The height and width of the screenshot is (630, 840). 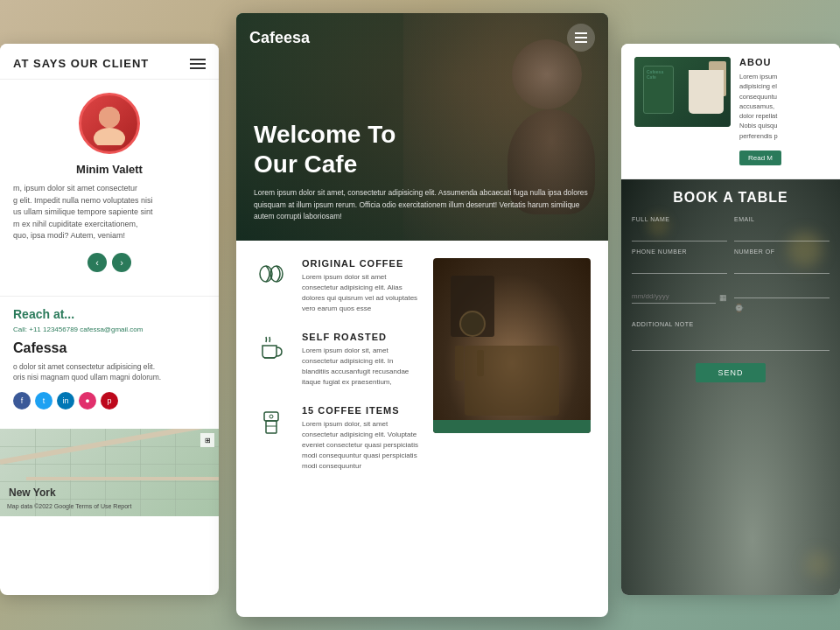 What do you see at coordinates (360, 445) in the screenshot?
I see `feature-desc-3: Lorem ipsum dolor, sit amet consectetur …` at bounding box center [360, 445].